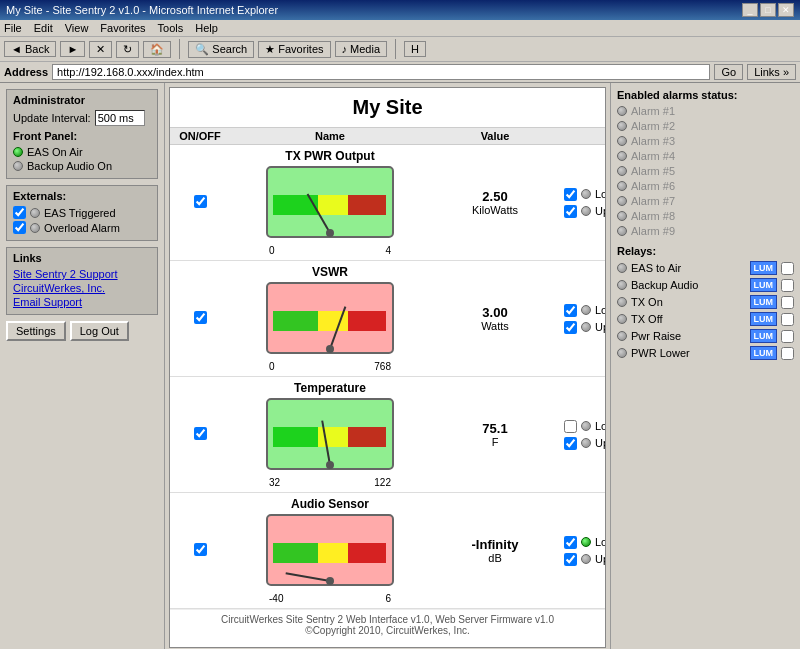  I want to click on alarm-status-6: Alarm #7, so click(706, 201).